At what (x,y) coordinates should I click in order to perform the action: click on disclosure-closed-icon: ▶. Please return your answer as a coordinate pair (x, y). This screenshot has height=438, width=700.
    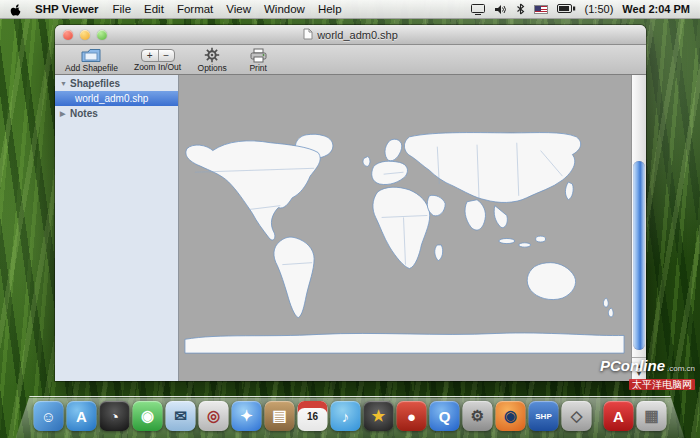
    Looking at the image, I should click on (64, 114).